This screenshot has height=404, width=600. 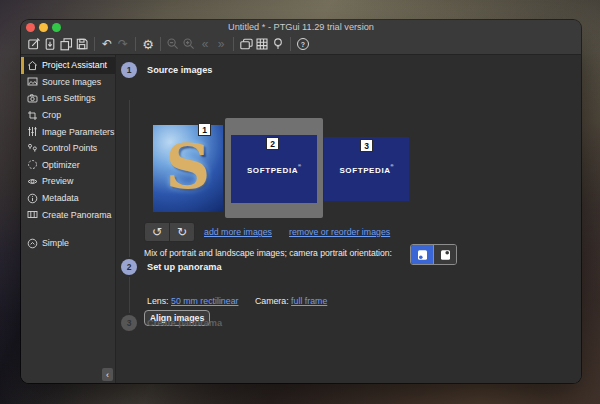 I want to click on step2-badge: 2, so click(x=129, y=267).